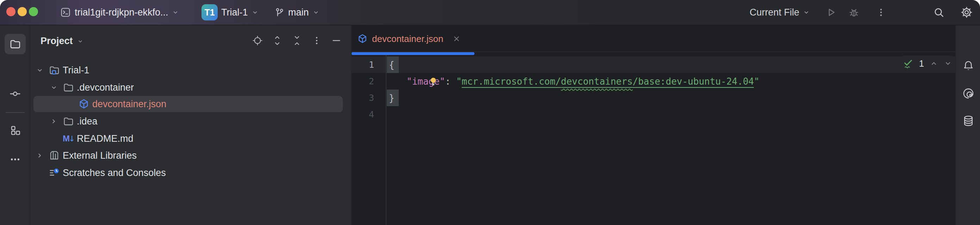 This screenshot has width=980, height=225. I want to click on search-icon, so click(939, 12).